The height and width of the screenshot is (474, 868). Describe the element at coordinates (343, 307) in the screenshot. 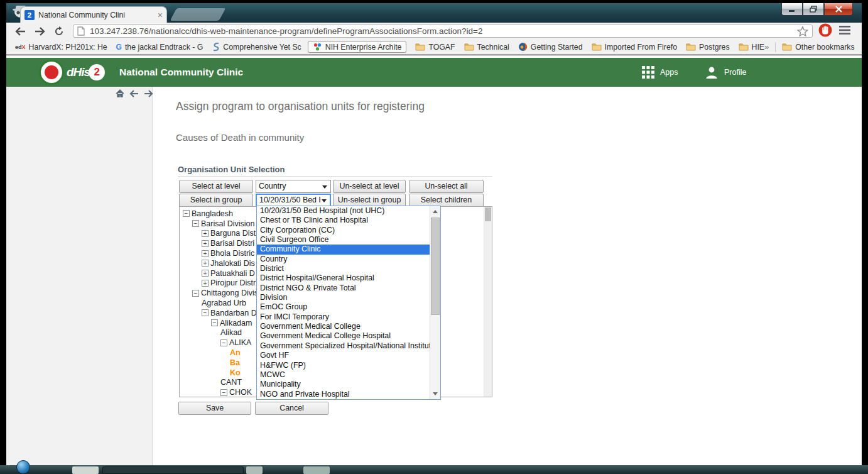

I see `group-option: EmOC Group` at that location.